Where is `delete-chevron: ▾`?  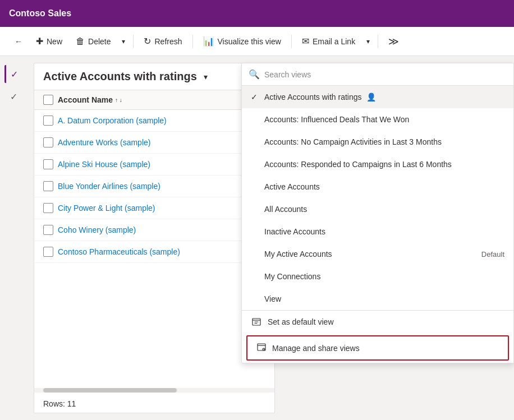
delete-chevron: ▾ is located at coordinates (123, 41).